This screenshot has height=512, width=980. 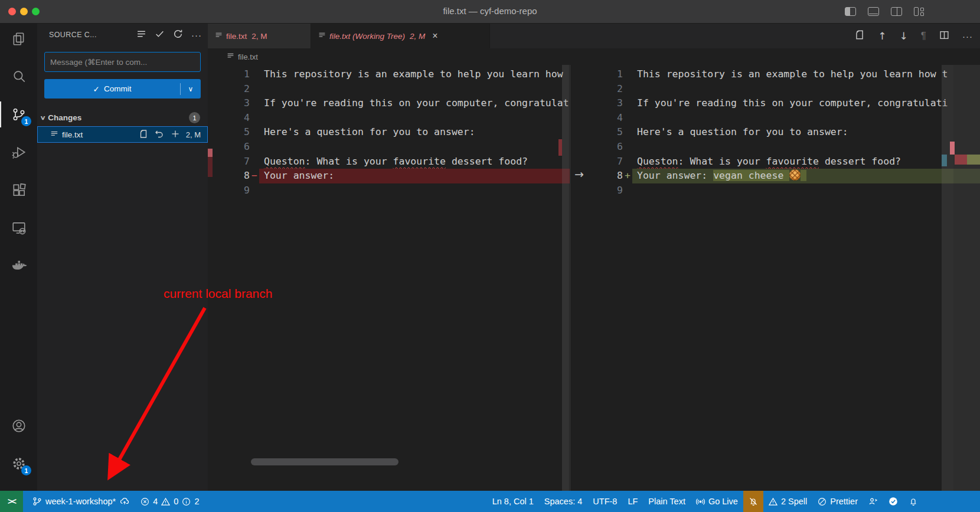 I want to click on discard-changes-icon, so click(x=159, y=134).